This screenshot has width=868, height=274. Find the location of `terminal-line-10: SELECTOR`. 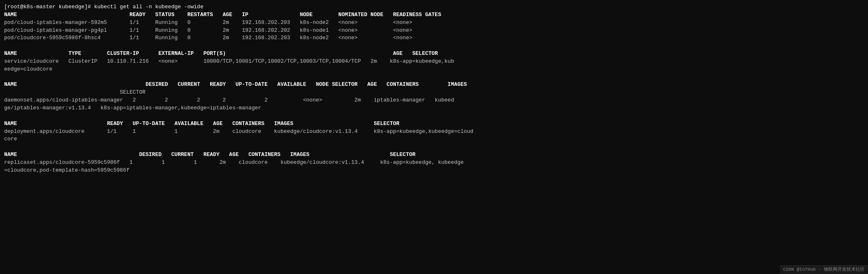

terminal-line-10: SELECTOR is located at coordinates (434, 92).